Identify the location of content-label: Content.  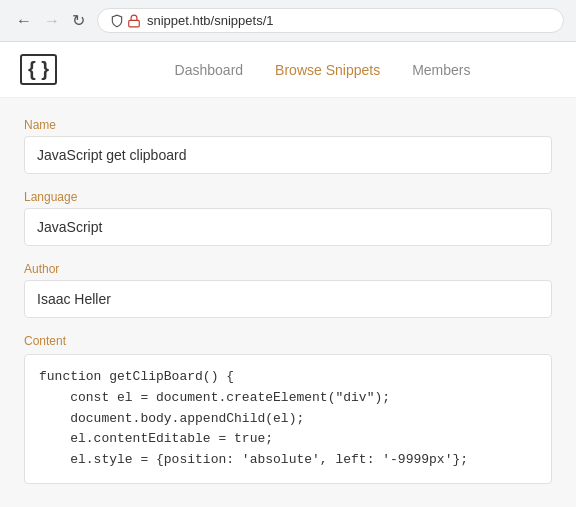
(288, 341).